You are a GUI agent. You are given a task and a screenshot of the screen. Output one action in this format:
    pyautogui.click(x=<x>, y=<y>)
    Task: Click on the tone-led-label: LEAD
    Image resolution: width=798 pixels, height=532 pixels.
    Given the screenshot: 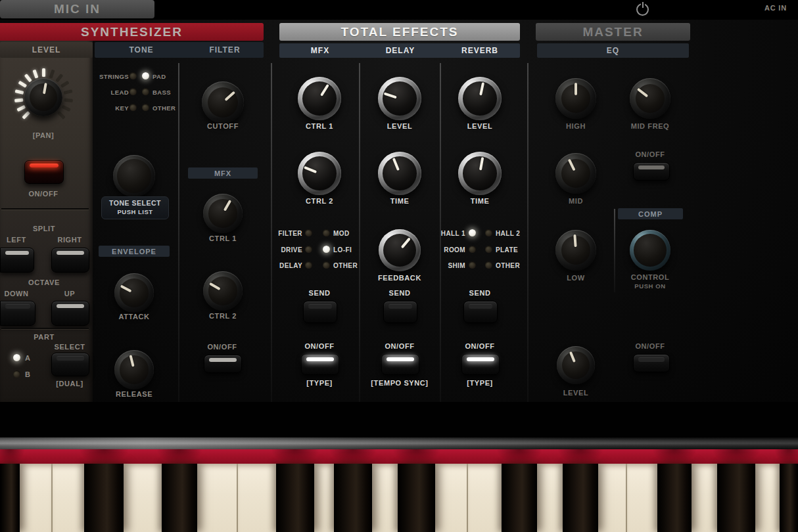 What is the action you would take?
    pyautogui.click(x=109, y=92)
    